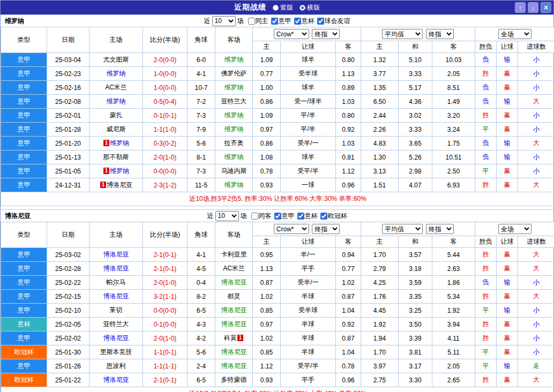 This screenshot has width=554, height=392. Describe the element at coordinates (116, 115) in the screenshot. I see `team-link: 蒙扎` at that location.